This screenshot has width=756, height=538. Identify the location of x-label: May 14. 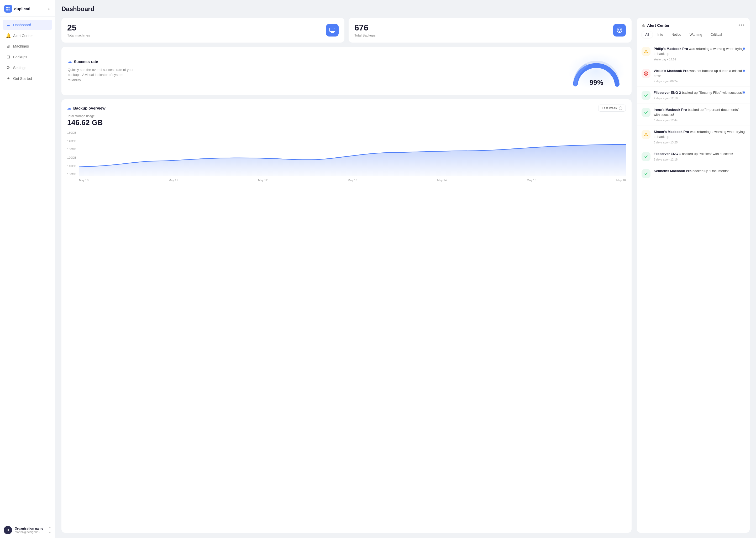
(442, 180).